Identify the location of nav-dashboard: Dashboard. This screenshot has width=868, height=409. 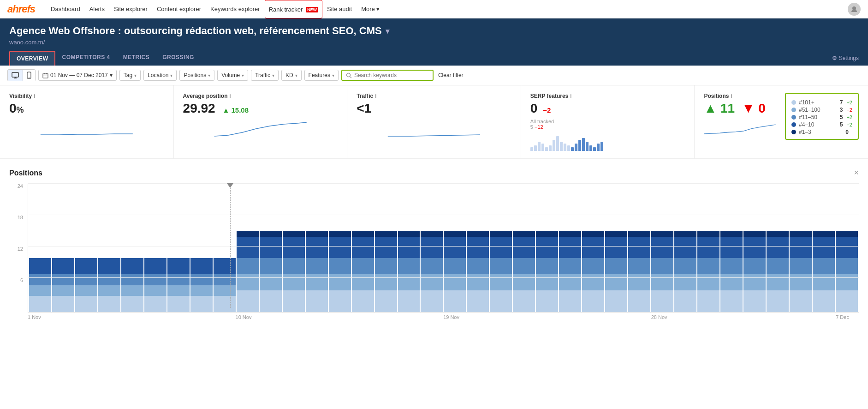
(65, 9).